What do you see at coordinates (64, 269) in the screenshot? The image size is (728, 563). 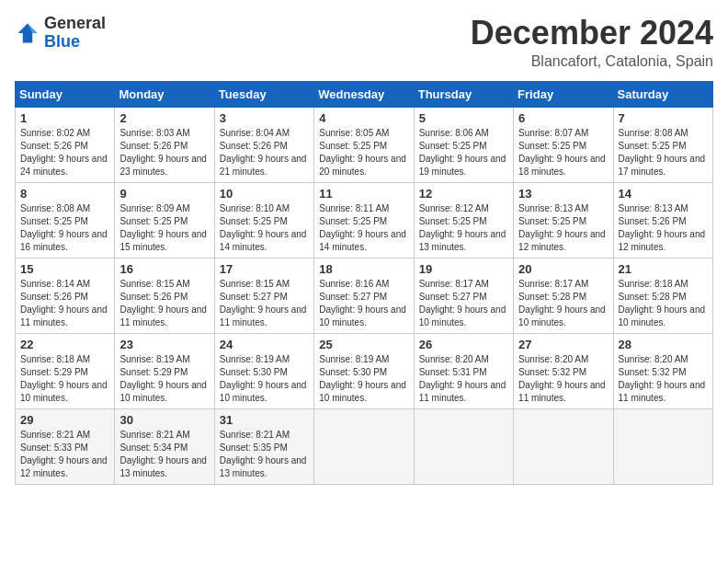 I see `day-number: 15` at bounding box center [64, 269].